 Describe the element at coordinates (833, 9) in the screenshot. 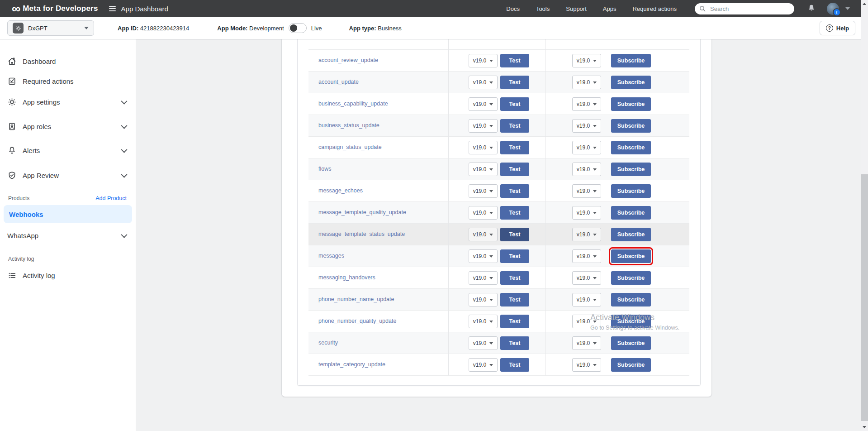

I see `profile-menu: f` at that location.